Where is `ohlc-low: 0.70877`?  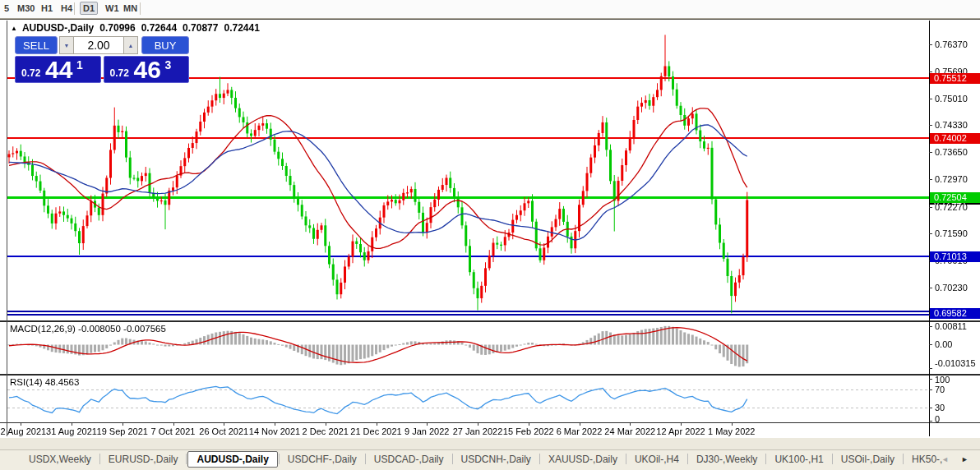
ohlc-low: 0.70877 is located at coordinates (201, 28).